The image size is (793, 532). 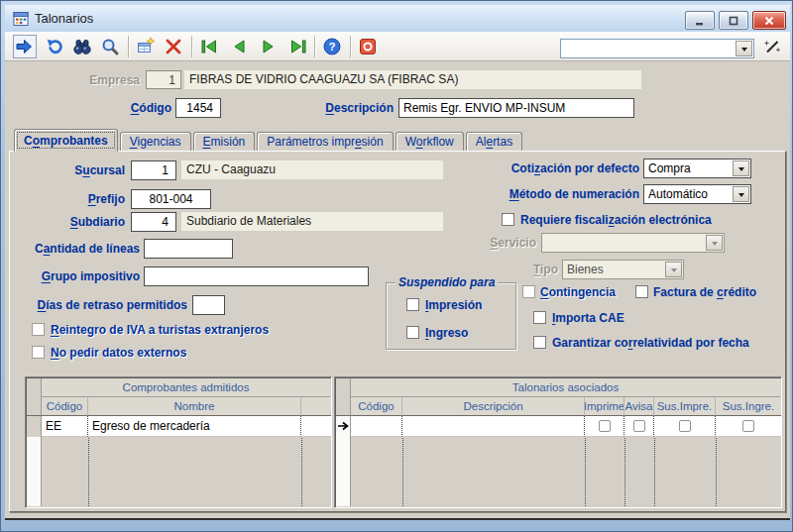 What do you see at coordinates (412, 305) in the screenshot?
I see `suspendido-impresion-checkbox` at bounding box center [412, 305].